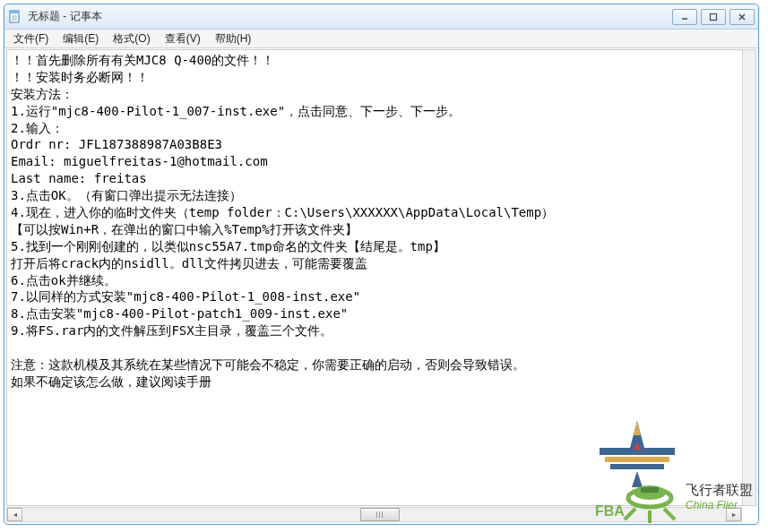 The image size is (768, 532). What do you see at coordinates (349, 16) in the screenshot?
I see `window-title: 无标题 - 记事本` at bounding box center [349, 16].